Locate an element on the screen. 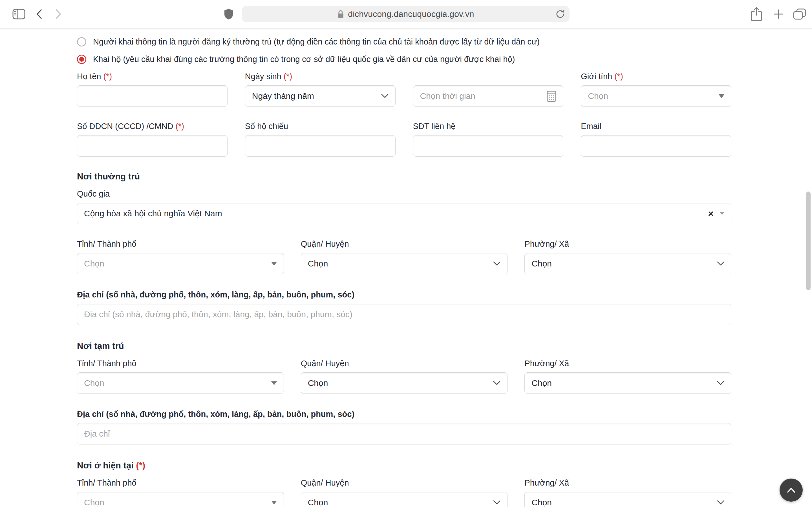  temporary-location-row: Tỉnh/ Thành phố Chọn Quận/ Huyện Chọn Ph… is located at coordinates (404, 376).